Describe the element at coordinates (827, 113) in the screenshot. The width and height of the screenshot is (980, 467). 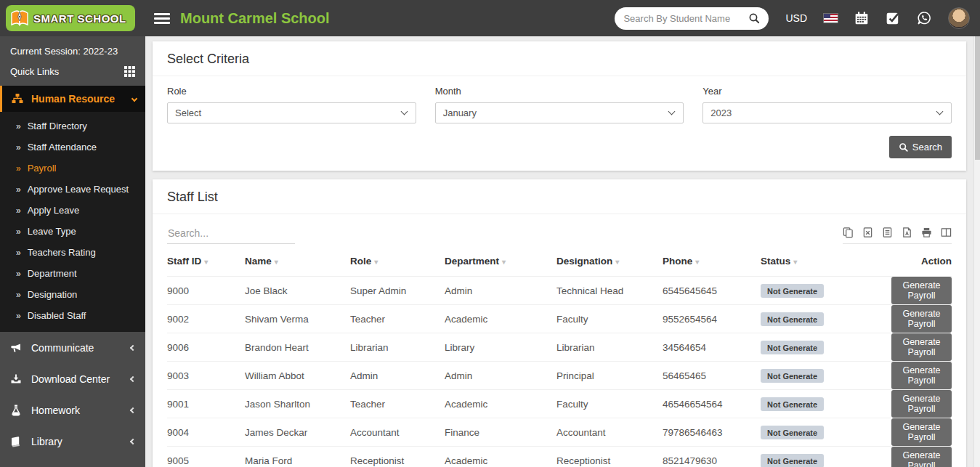
I see `year-select: 2023` at that location.